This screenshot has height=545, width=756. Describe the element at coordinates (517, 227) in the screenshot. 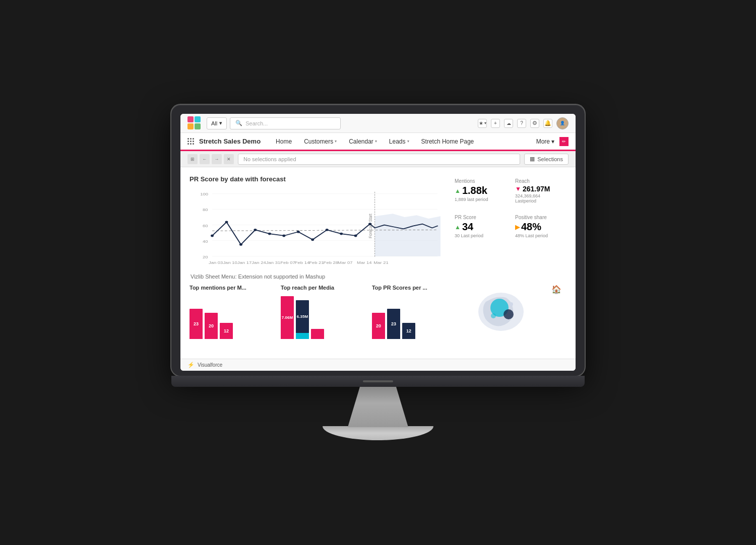

I see `positive-share-arrow: ▶` at that location.